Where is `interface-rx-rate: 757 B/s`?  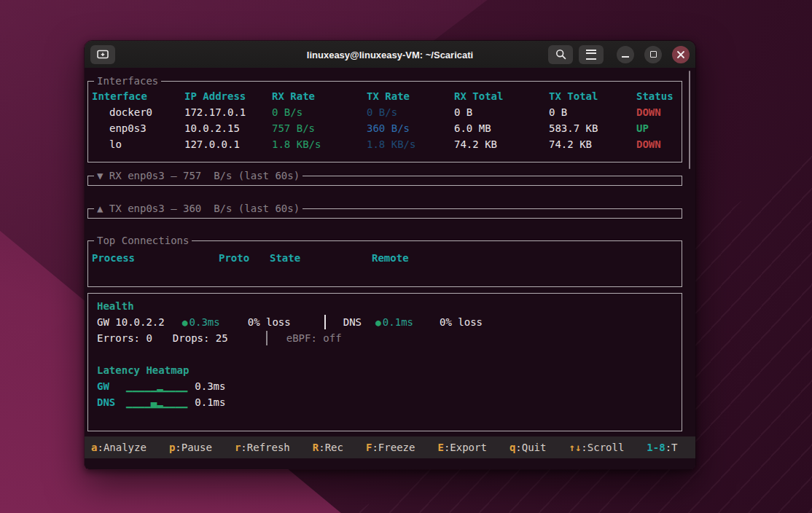 interface-rx-rate: 757 B/s is located at coordinates (319, 128).